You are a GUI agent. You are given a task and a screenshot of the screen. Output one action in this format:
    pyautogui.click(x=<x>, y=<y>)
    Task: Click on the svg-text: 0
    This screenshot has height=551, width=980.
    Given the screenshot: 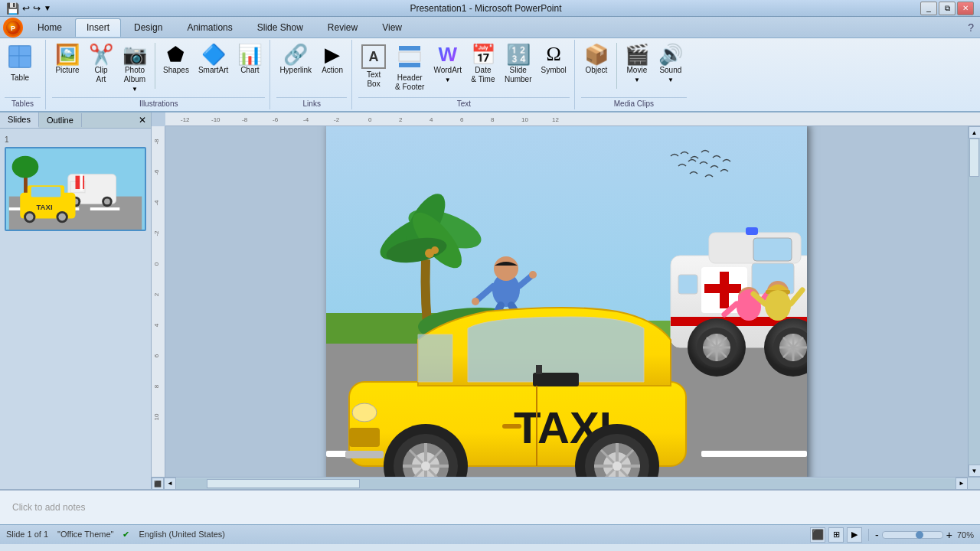 What is the action you would take?
    pyautogui.click(x=371, y=119)
    